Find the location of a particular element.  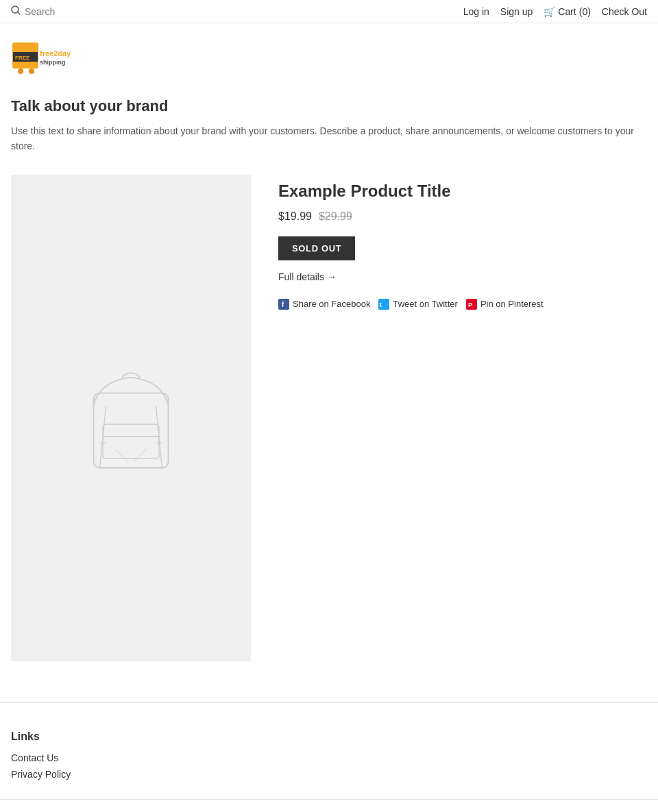

sign-up-link: Sign up is located at coordinates (517, 12).